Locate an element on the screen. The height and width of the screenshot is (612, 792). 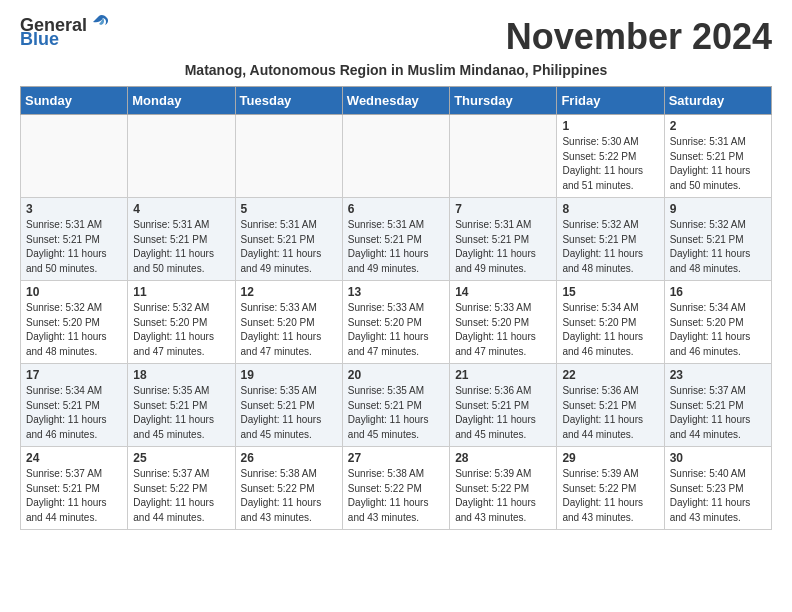
day-info: Sunrise: 5:34 AM Sunset: 5:21 PM Dayligh… is located at coordinates (74, 413).